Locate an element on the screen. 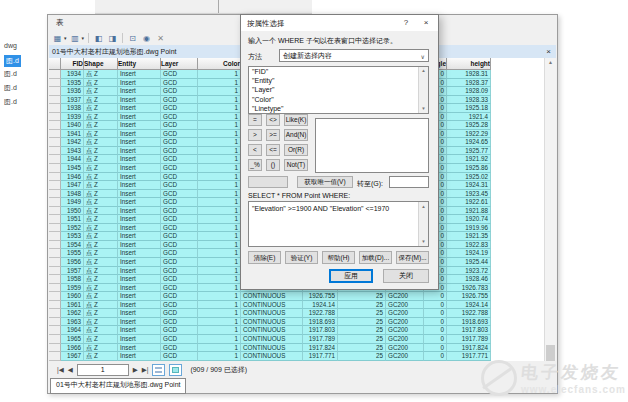  method-dropdown: 创建新选择内容 ∨ is located at coordinates (354, 56).